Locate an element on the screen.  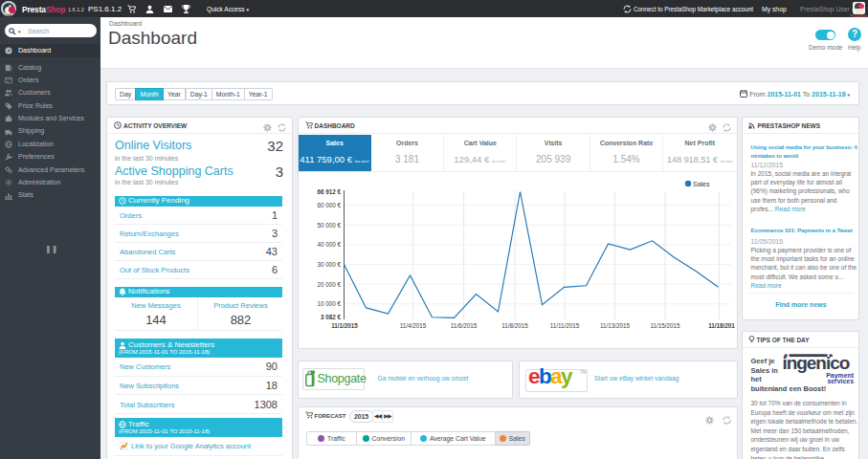
svg-text: 11/6/2015 is located at coordinates (463, 325).